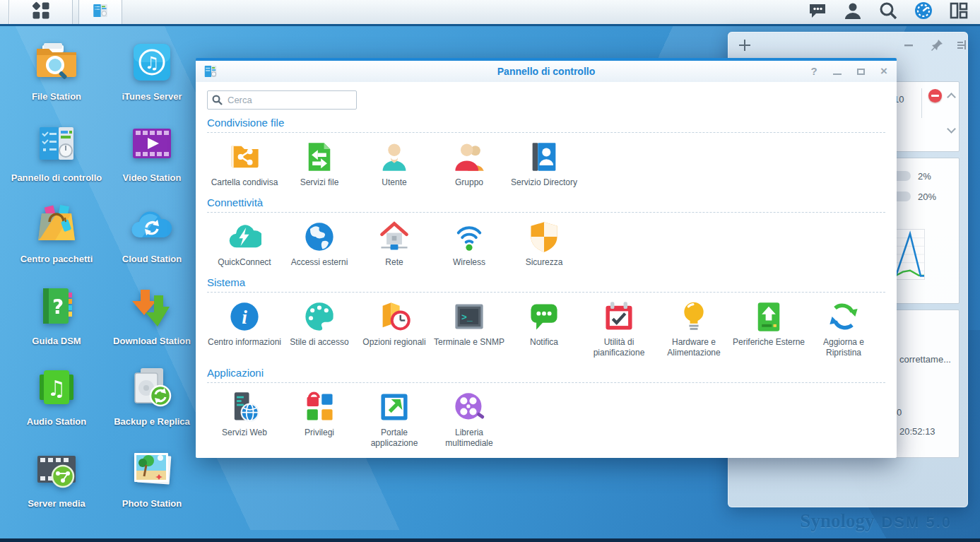 The image size is (980, 542). What do you see at coordinates (861, 71) in the screenshot?
I see `maximize-button` at bounding box center [861, 71].